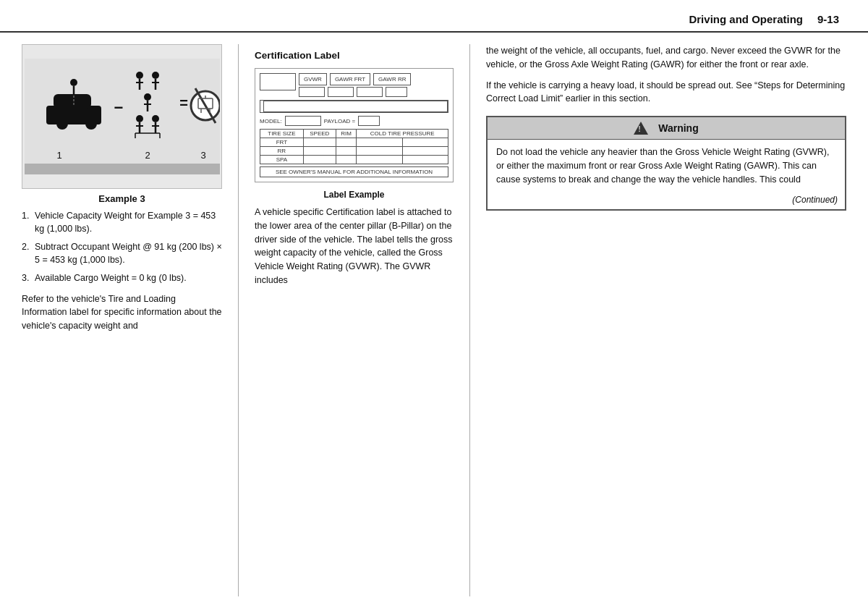 The width and height of the screenshot is (868, 608). What do you see at coordinates (354, 85) in the screenshot?
I see `cert-top-row: GVWR GAWR FRT GAWR RR` at bounding box center [354, 85].